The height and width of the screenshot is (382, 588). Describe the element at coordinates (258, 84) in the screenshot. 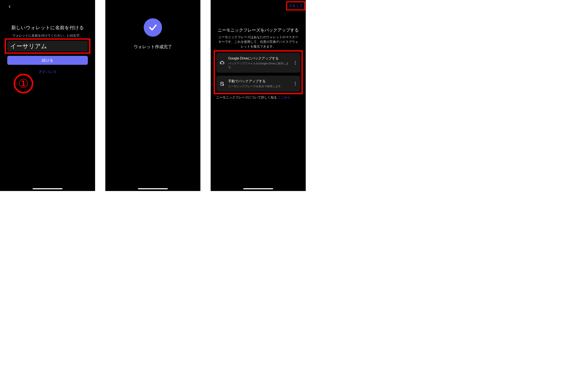

I see `backup-option-manual: 手動でバックアップする ニーモニックフレーズを自分で保存します。` at that location.